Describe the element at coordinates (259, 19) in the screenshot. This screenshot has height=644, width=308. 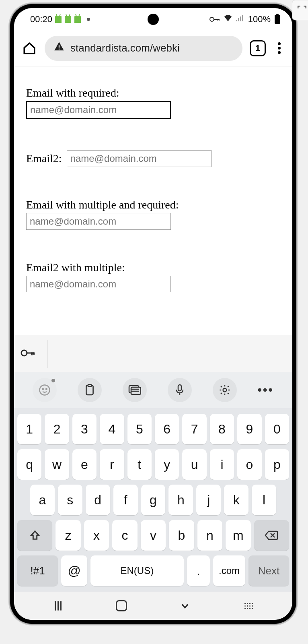
I see `battery-percent: 100%` at that location.